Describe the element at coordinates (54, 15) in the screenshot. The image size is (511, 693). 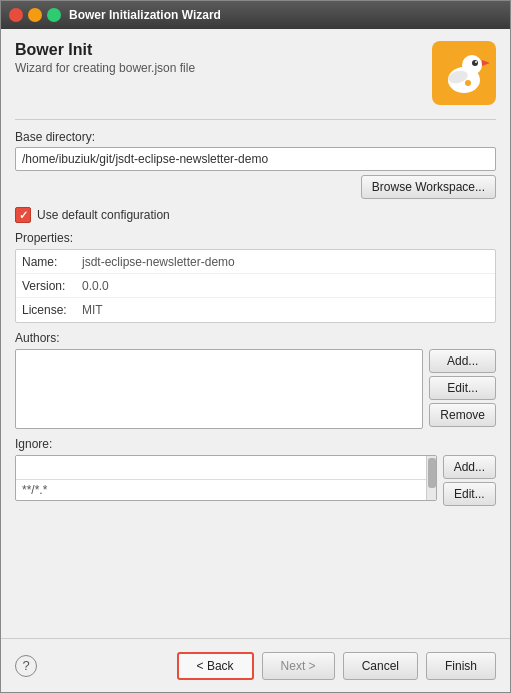
I see `maximize-button` at that location.